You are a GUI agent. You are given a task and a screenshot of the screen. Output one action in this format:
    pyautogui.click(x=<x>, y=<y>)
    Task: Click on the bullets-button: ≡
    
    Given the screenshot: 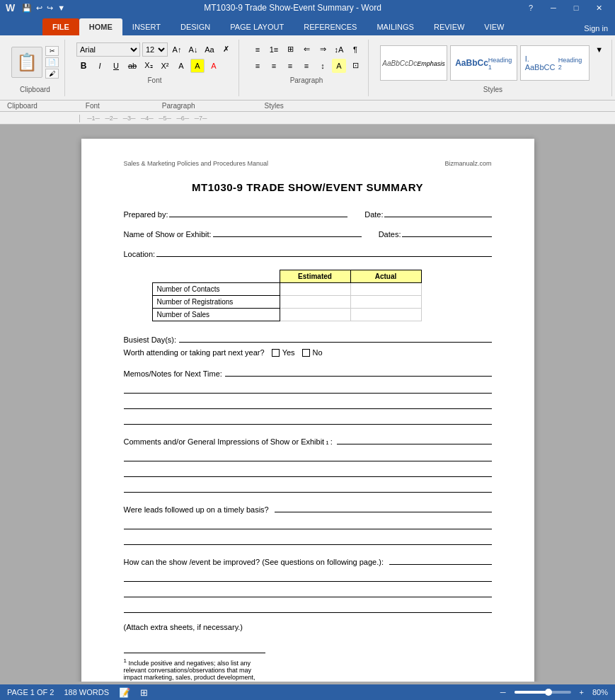 What is the action you would take?
    pyautogui.click(x=258, y=50)
    